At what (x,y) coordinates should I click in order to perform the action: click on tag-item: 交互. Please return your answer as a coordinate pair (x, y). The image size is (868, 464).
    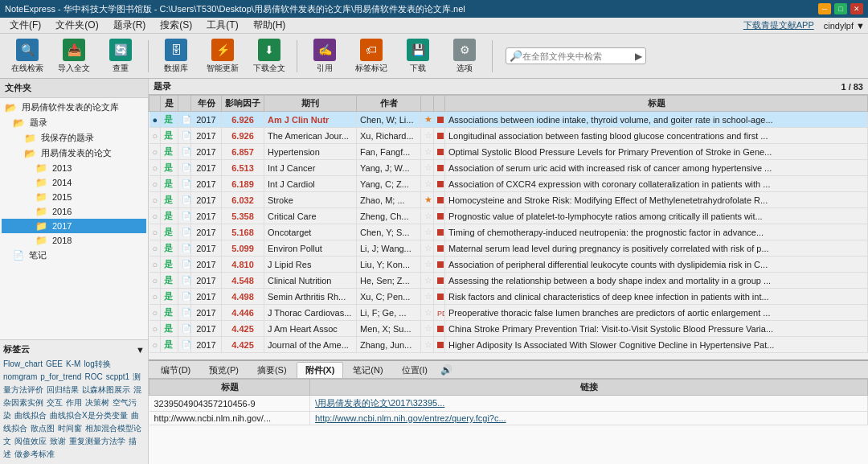
    Looking at the image, I should click on (55, 402).